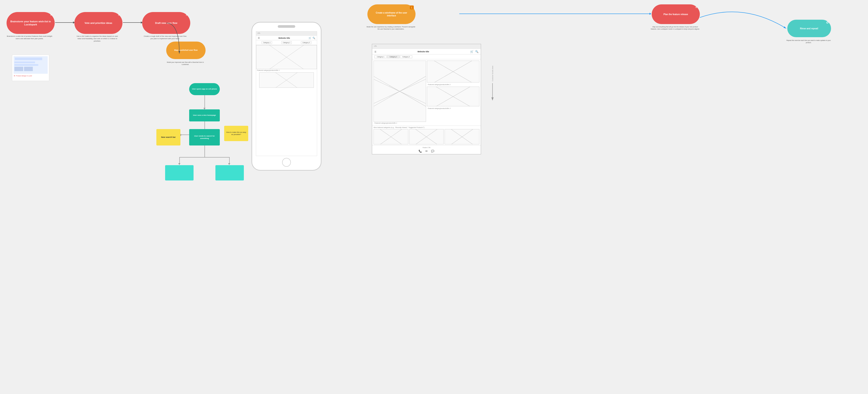  What do you see at coordinates (179, 173) in the screenshot?
I see `fc-outcome-left` at bounding box center [179, 173].